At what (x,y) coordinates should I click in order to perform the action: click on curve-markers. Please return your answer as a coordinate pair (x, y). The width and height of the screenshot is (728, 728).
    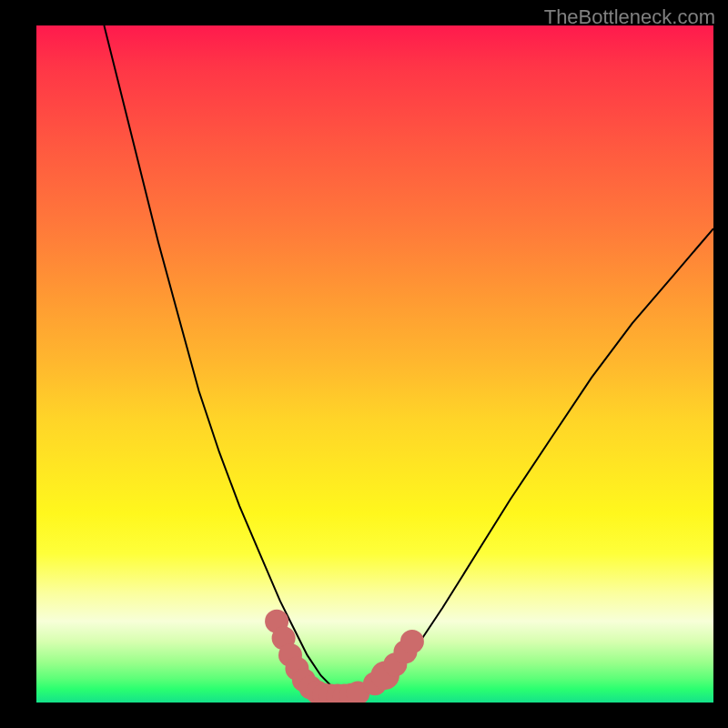
    Looking at the image, I should click on (344, 656).